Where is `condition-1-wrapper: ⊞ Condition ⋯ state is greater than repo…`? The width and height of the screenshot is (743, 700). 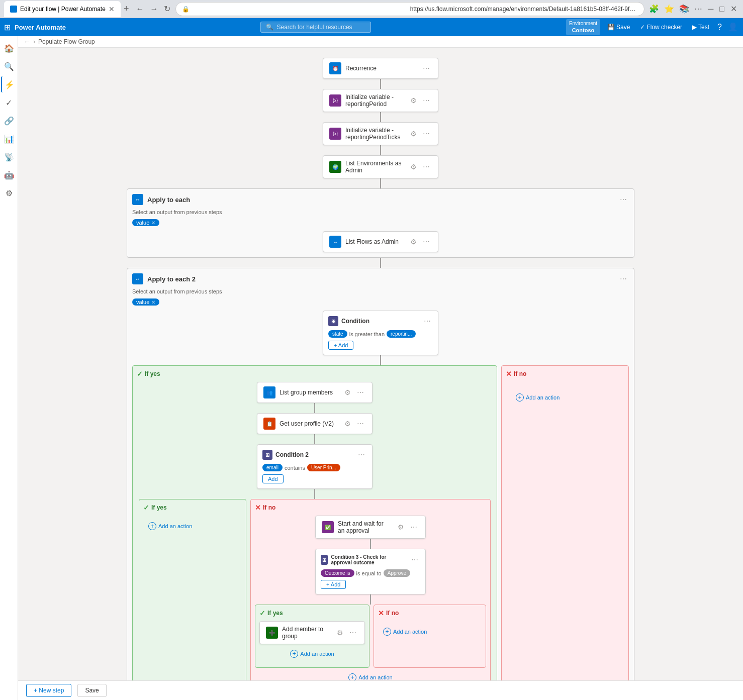
condition-1-wrapper: ⊞ Condition ⋯ state is greater than repo… is located at coordinates (381, 333).